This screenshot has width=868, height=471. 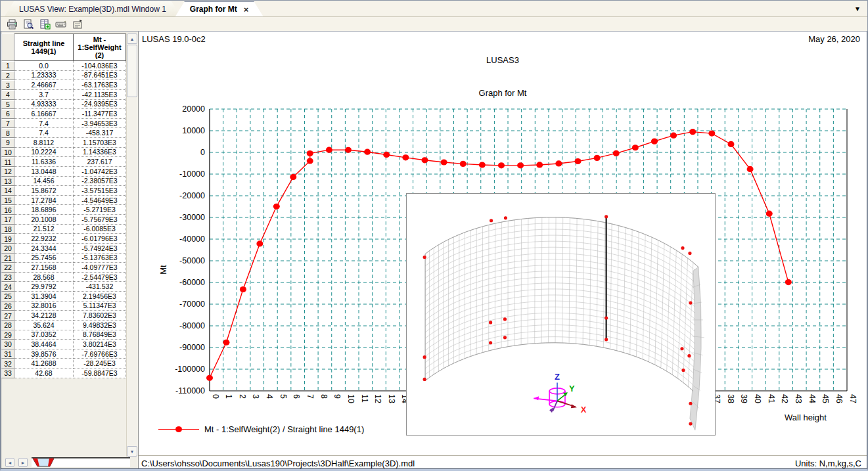 I want to click on x-value-cell: 38.4464, so click(x=44, y=344).